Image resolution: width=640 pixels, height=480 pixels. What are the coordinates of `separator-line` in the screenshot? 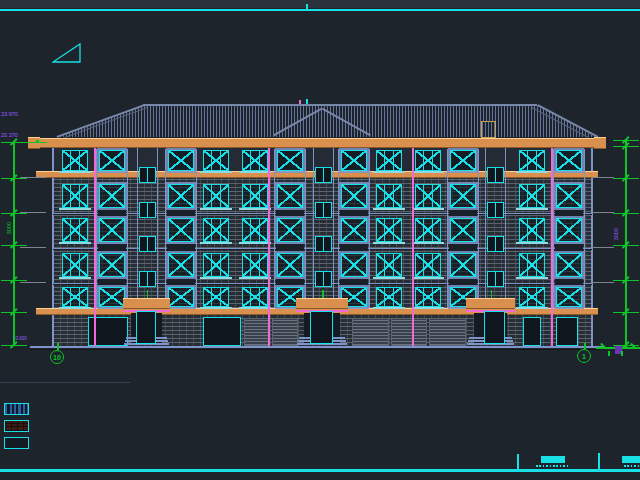 It's located at (65, 382).